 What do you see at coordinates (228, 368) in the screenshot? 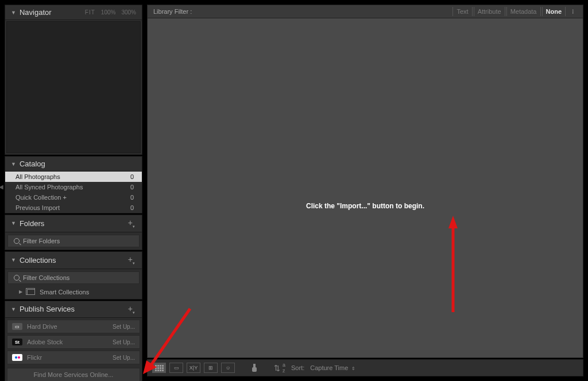
I see `people-view-button: ☺` at bounding box center [228, 368].